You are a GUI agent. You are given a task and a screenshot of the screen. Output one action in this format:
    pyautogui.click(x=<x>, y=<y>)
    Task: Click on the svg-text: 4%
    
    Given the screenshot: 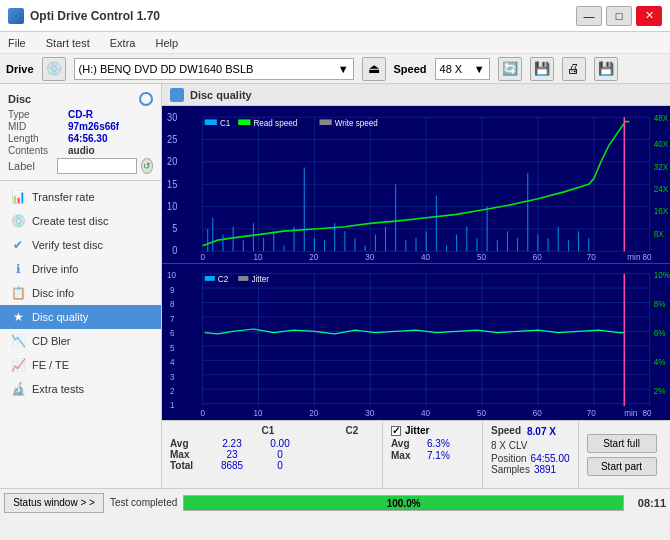 What is the action you would take?
    pyautogui.click(x=660, y=362)
    